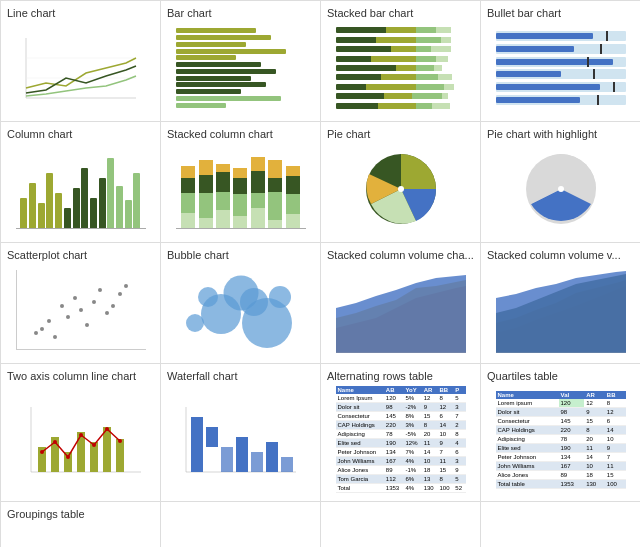  I want to click on chart-cell-groupings-table: Groupings table AMYoYYoYBBS Jim Flores91…, so click(81, 524).